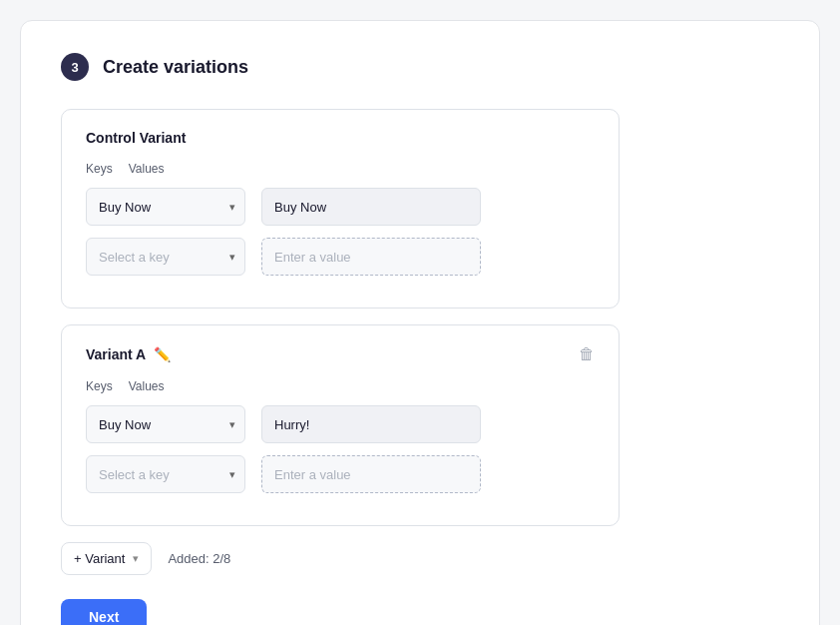  I want to click on variant-a-labels-row: Keys Values, so click(340, 386).